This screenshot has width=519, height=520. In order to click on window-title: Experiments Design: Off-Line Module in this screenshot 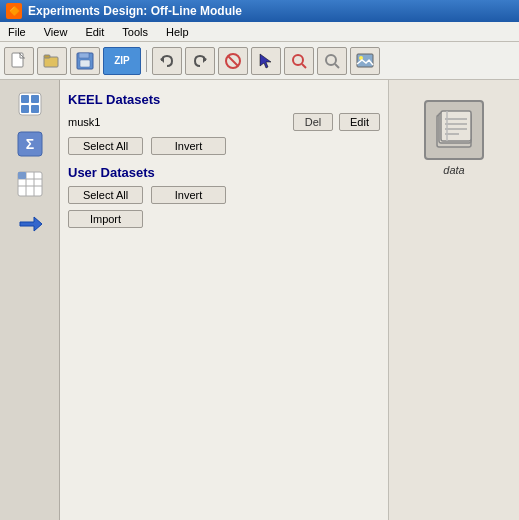, I will do `click(135, 11)`.